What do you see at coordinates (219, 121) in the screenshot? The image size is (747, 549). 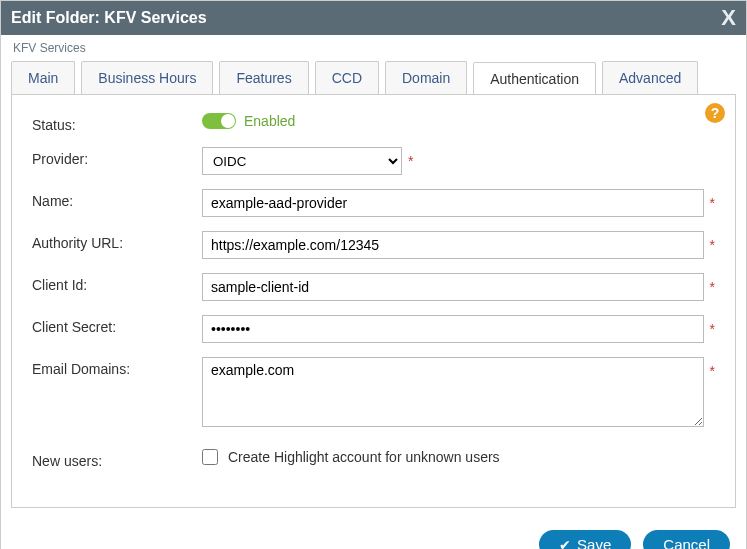 I see `status-toggle` at bounding box center [219, 121].